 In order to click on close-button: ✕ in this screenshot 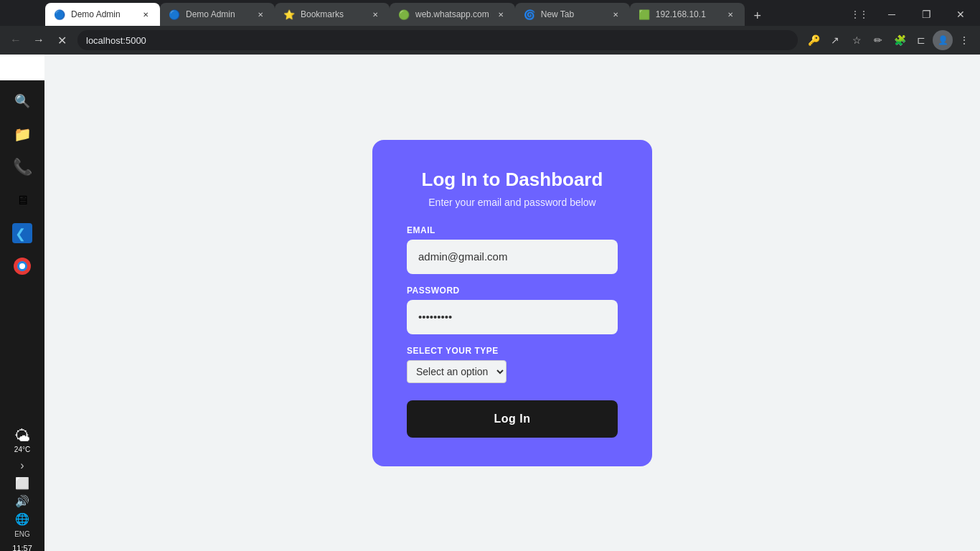, I will do `click(961, 14)`.